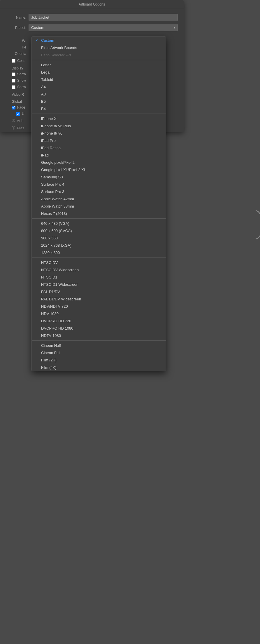 The height and width of the screenshot is (644, 260). Describe the element at coordinates (99, 79) in the screenshot. I see `dropdown-item-tabloid: Tabloid` at that location.